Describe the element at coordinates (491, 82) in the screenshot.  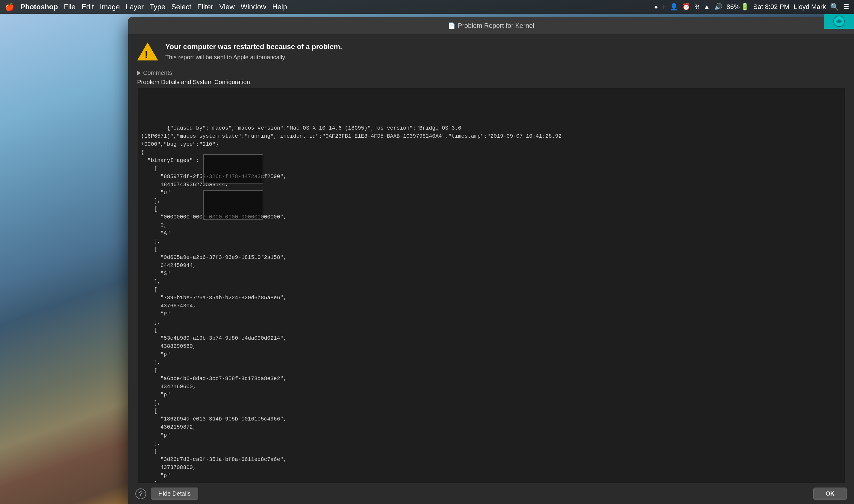
I see `details-section-title: Problem Details and System Configuration` at that location.